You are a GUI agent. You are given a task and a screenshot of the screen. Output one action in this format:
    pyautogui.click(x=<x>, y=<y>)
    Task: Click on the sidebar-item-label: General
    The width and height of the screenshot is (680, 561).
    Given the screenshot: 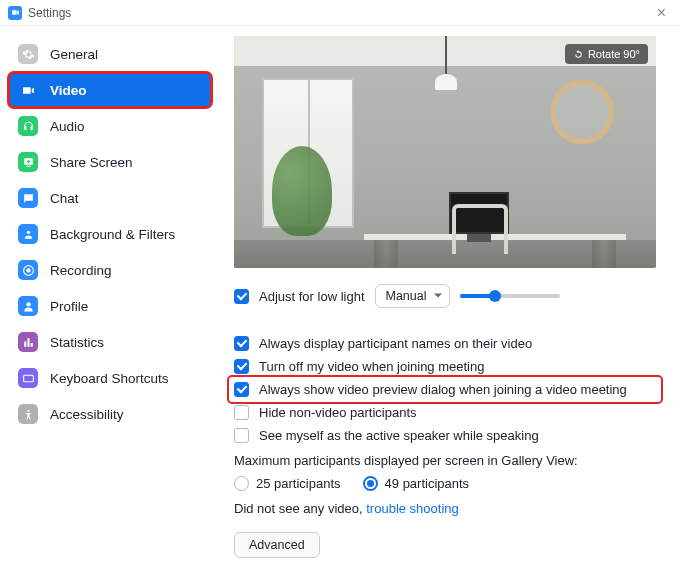 What is the action you would take?
    pyautogui.click(x=74, y=54)
    